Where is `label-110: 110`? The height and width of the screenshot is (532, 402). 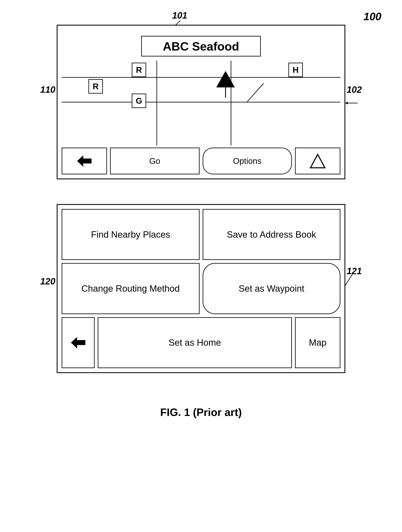
label-110: 110 is located at coordinates (48, 89).